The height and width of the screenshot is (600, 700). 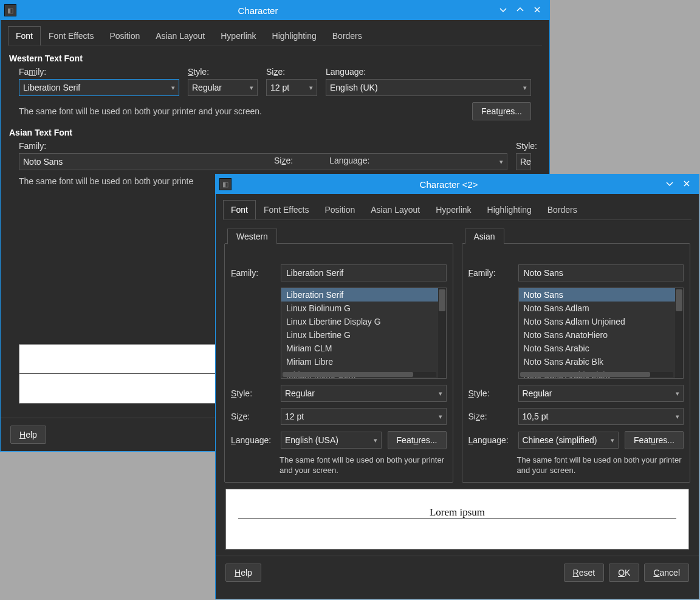 I want to click on western-family-combo: Liberation Serif ▾, so click(x=99, y=88).